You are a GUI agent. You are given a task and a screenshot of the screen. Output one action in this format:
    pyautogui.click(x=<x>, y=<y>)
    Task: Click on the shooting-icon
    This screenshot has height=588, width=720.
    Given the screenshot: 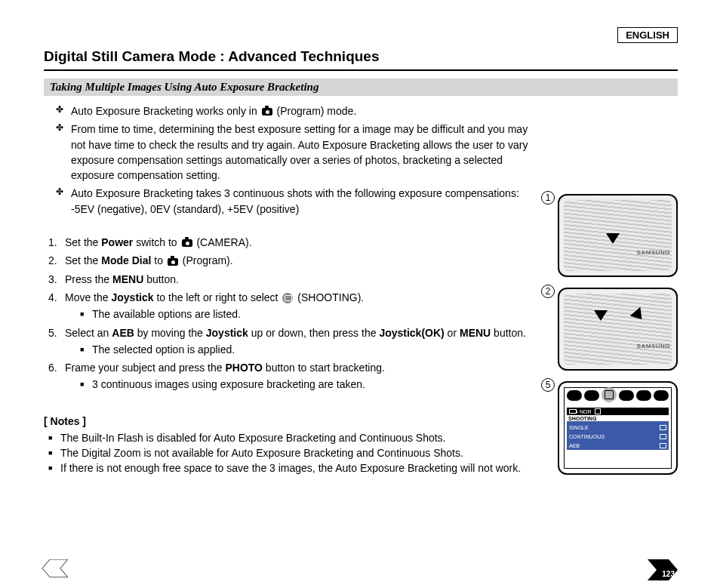 What is the action you would take?
    pyautogui.click(x=288, y=298)
    